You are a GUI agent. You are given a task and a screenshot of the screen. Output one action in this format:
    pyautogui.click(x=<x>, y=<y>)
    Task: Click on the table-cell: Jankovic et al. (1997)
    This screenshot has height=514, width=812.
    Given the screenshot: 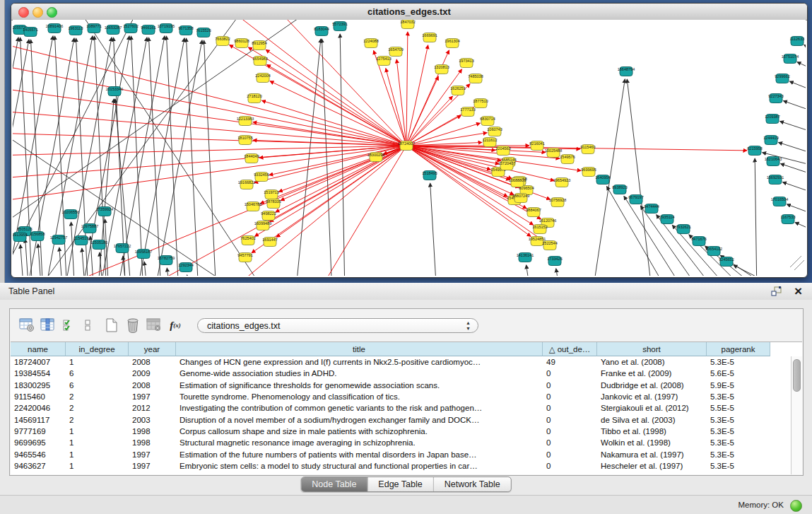 What is the action you would take?
    pyautogui.click(x=652, y=397)
    